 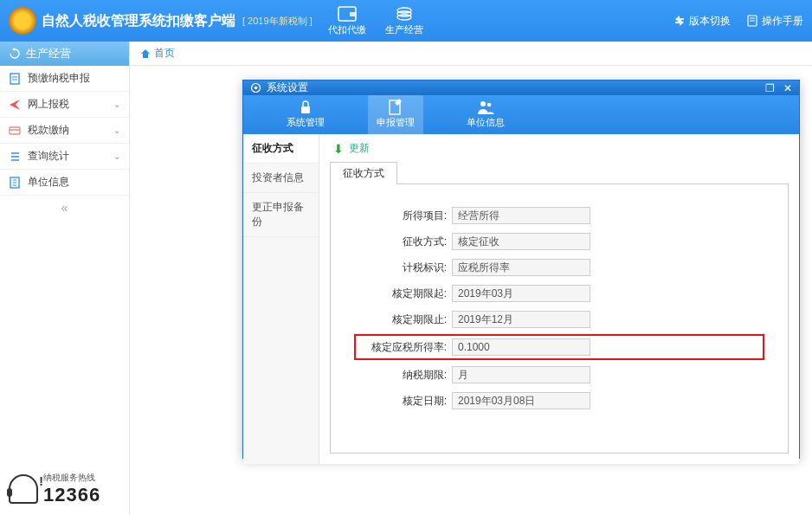 I want to click on edit-doc-icon, so click(x=396, y=107).